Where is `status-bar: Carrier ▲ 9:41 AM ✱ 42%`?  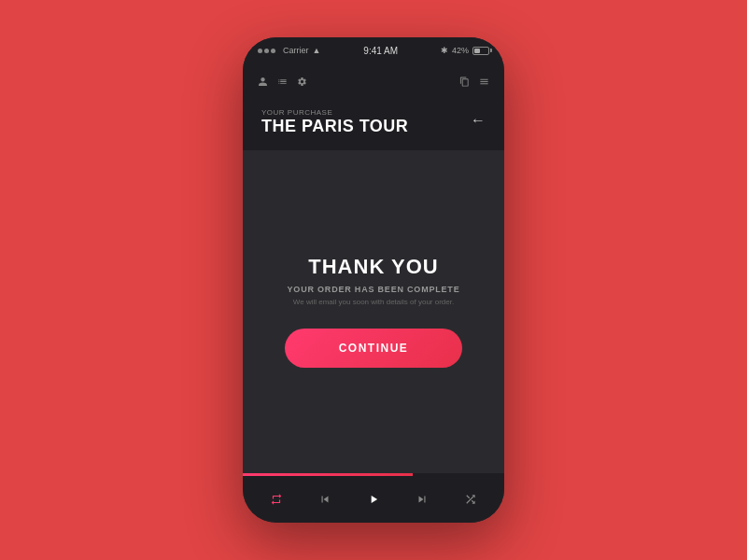 status-bar: Carrier ▲ 9:41 AM ✱ 42% is located at coordinates (374, 50).